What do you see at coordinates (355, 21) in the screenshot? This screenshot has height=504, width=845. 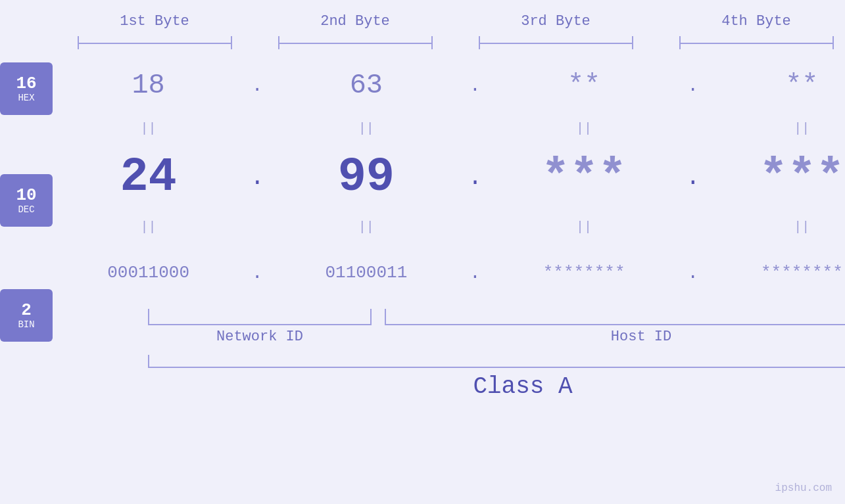 I see `byte2-header: 2nd Byte` at bounding box center [355, 21].